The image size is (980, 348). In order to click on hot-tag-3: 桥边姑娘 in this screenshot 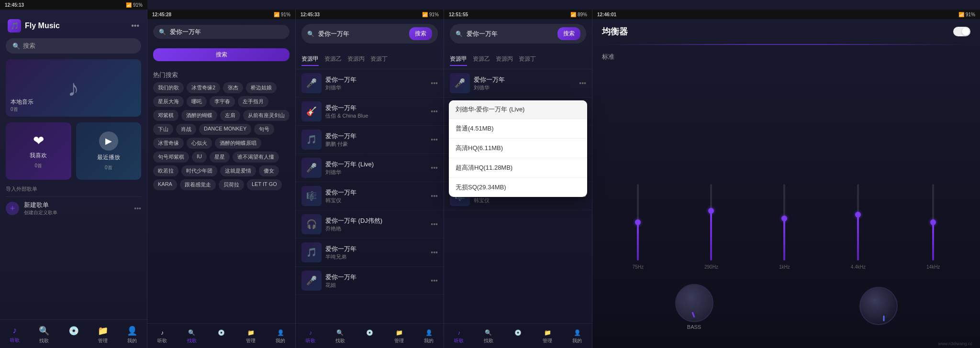, I will do `click(261, 88)`.